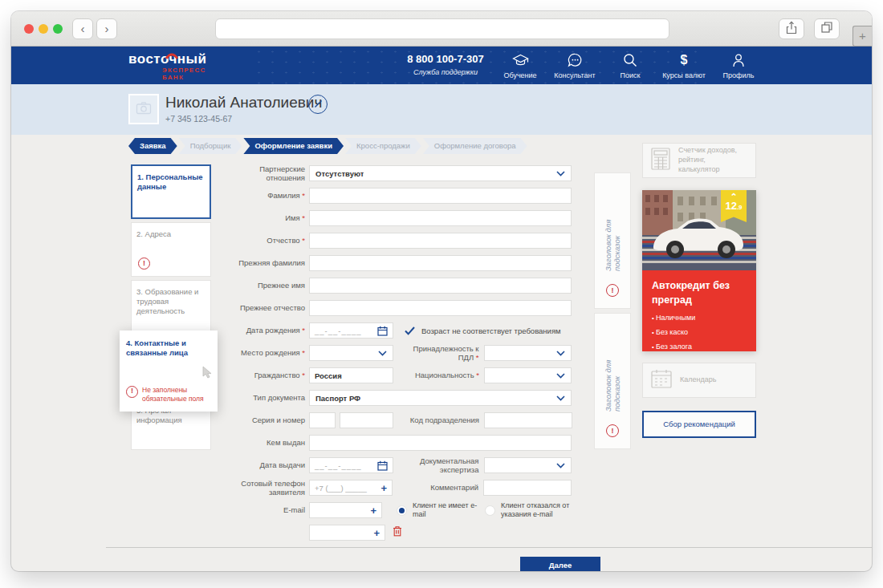 The height and width of the screenshot is (588, 883). I want to click on surname-input, so click(440, 196).